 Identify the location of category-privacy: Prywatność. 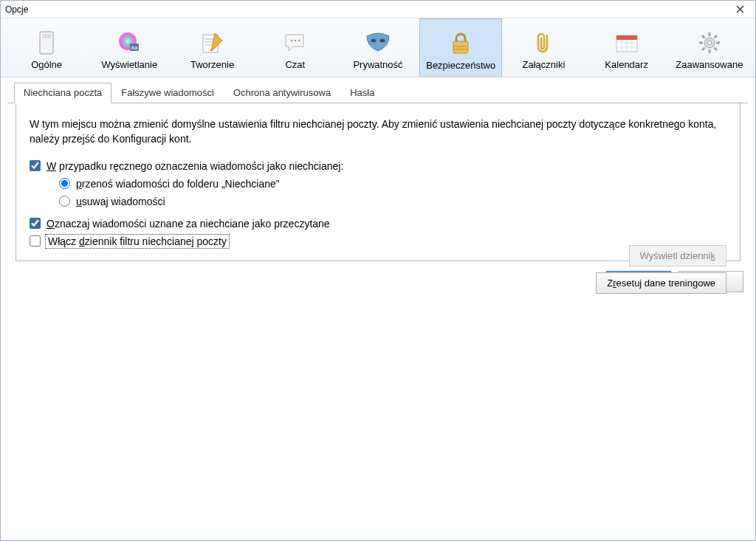
(378, 47).